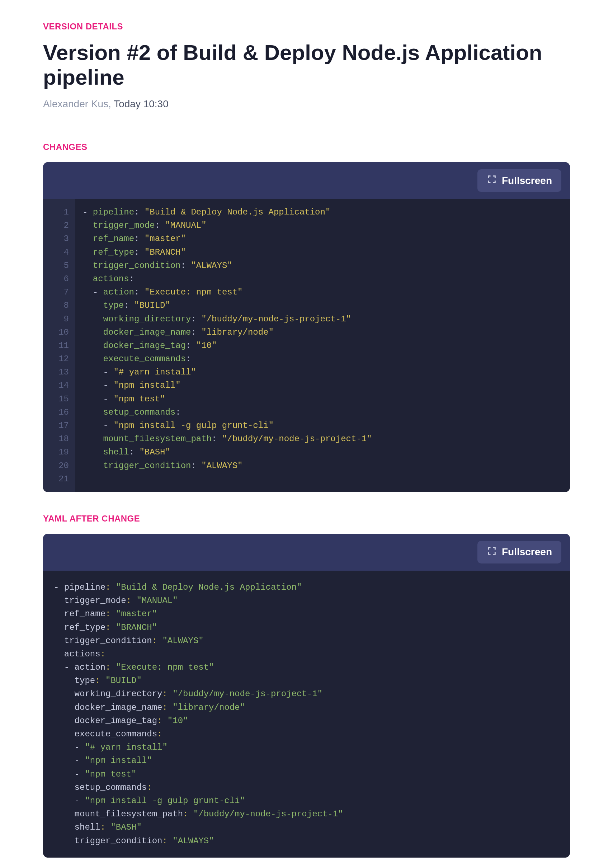 The image size is (613, 868). What do you see at coordinates (306, 26) in the screenshot?
I see `eyebrow-version-details: VERSION DETAILS` at bounding box center [306, 26].